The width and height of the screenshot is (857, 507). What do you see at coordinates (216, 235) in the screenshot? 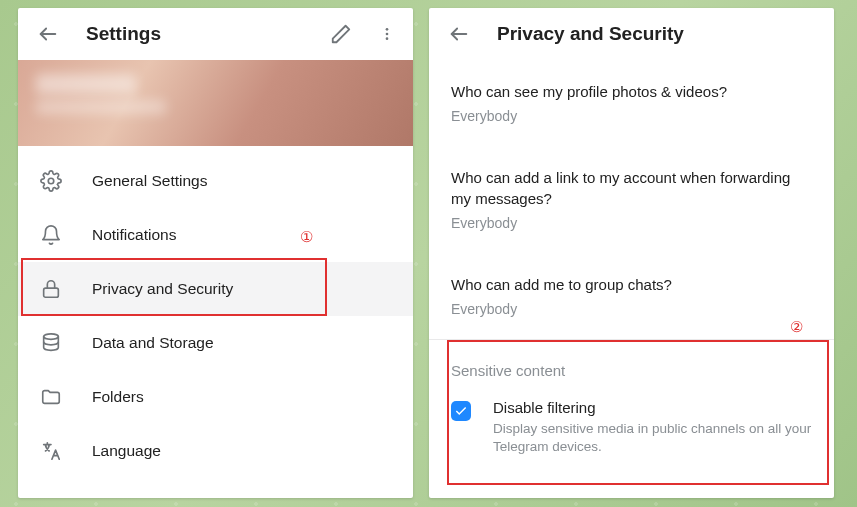
I see `menu-item-notifications: Notifications` at bounding box center [216, 235].